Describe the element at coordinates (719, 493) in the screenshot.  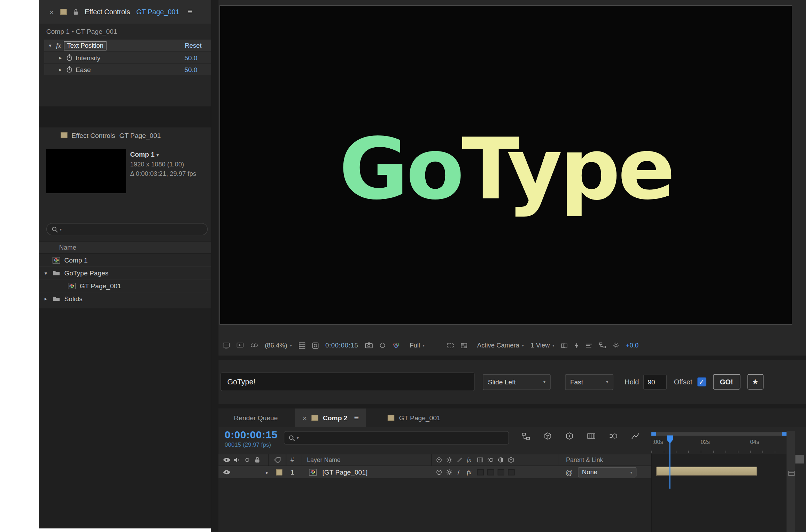
I see `track-area` at that location.